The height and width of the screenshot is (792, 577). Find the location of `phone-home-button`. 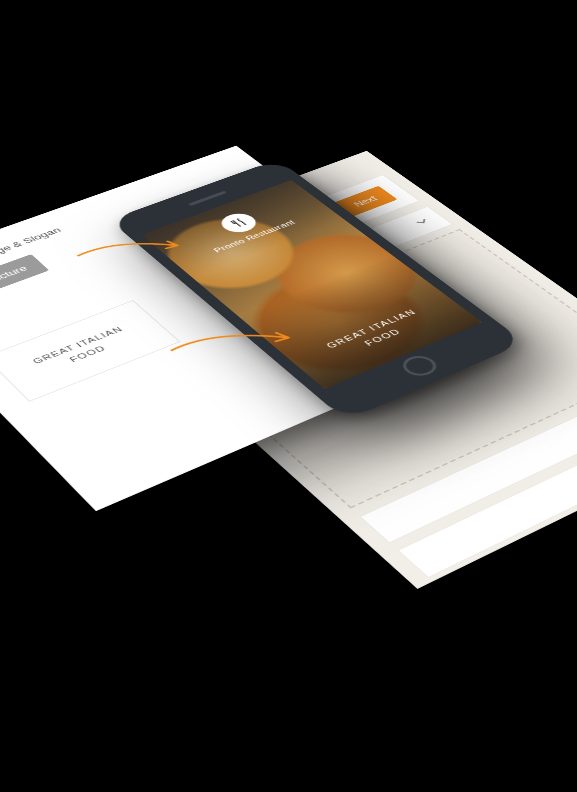

phone-home-button is located at coordinates (418, 366).